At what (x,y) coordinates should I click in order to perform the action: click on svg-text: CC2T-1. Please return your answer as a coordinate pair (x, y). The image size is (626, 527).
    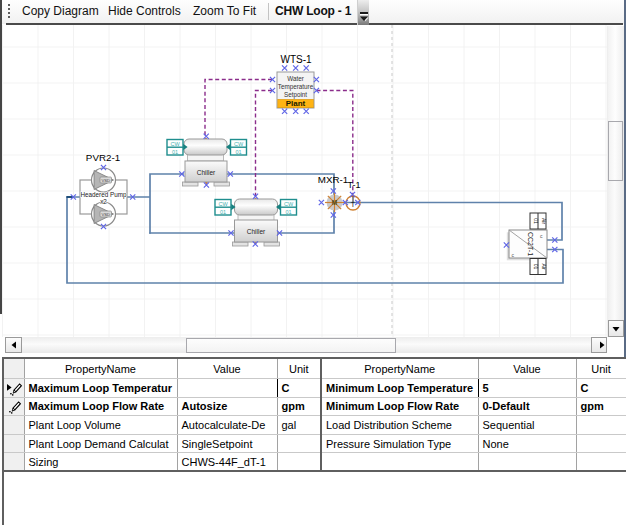
    Looking at the image, I should click on (530, 244).